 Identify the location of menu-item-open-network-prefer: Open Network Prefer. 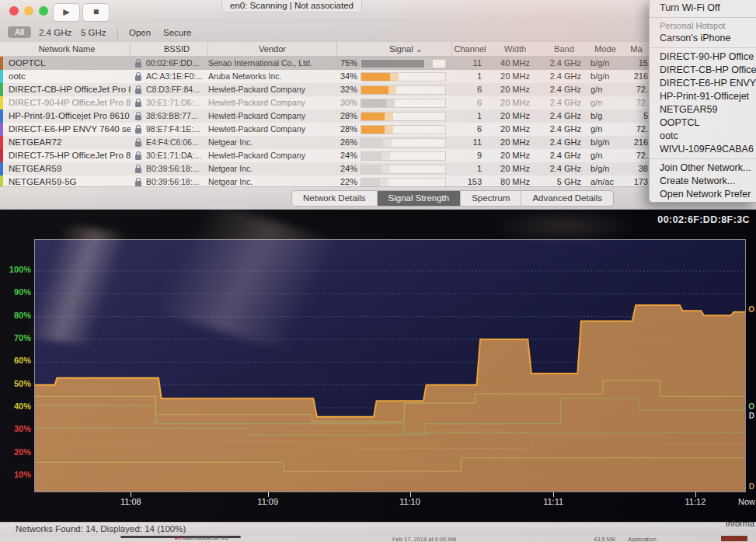
(702, 194).